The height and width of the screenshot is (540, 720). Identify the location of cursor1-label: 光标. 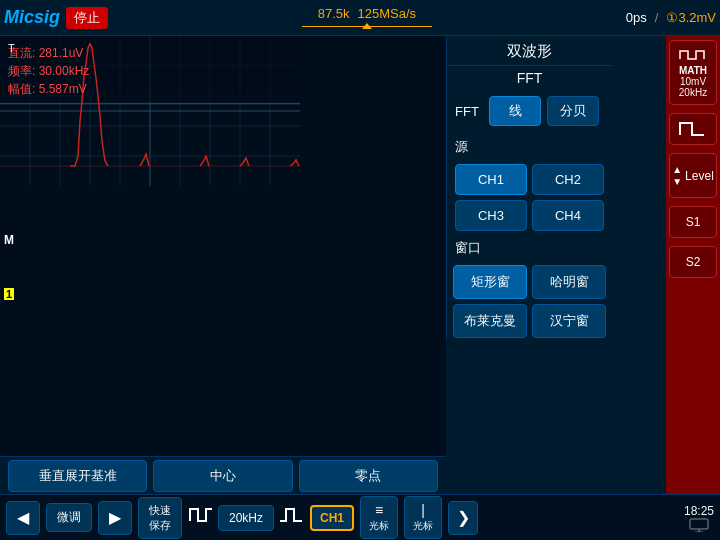
(379, 526).